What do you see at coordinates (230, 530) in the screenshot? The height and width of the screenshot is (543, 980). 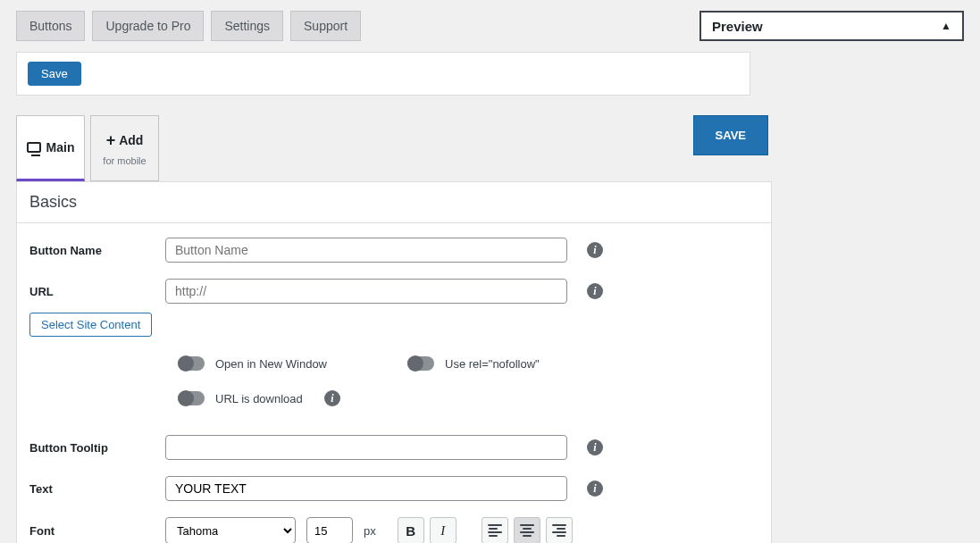 I see `font-select: Tahoma` at bounding box center [230, 530].